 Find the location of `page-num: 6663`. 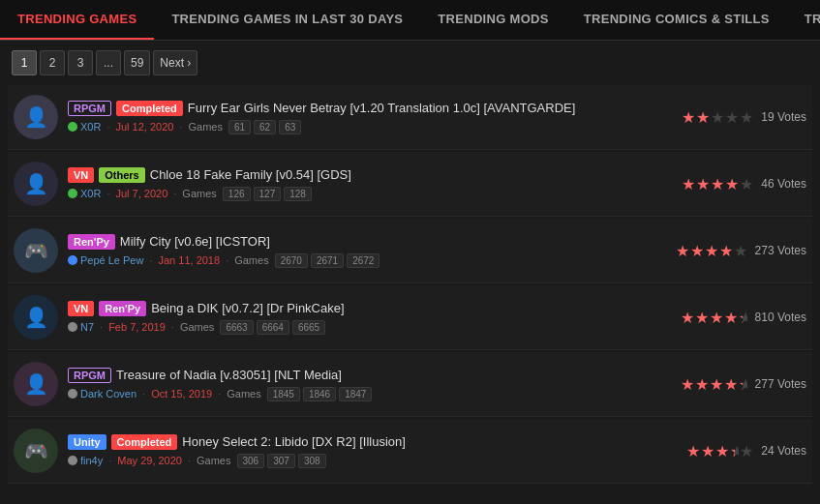

page-num: 6663 is located at coordinates (236, 327).